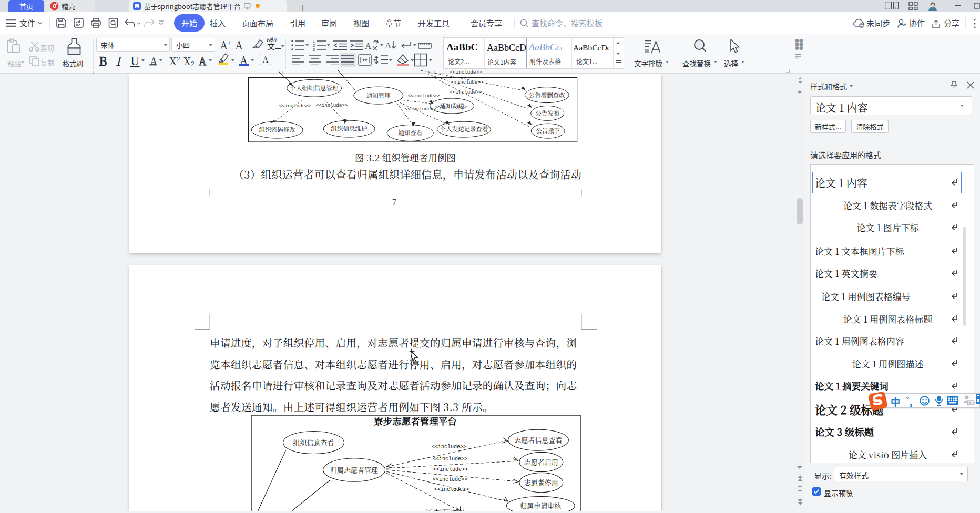  I want to click on svg-text: 7, so click(394, 202).